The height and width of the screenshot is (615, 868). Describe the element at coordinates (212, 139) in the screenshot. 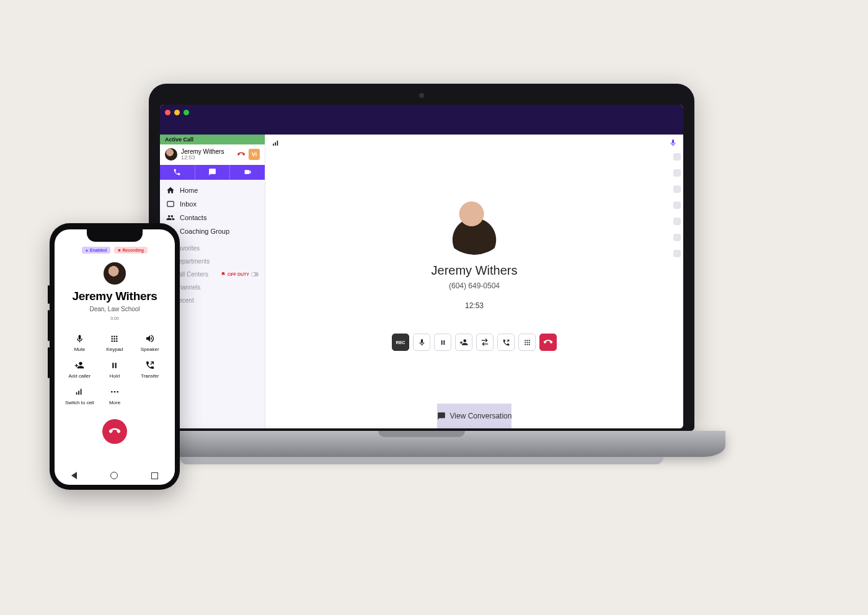

I see `active-call-banner: Active Call` at that location.